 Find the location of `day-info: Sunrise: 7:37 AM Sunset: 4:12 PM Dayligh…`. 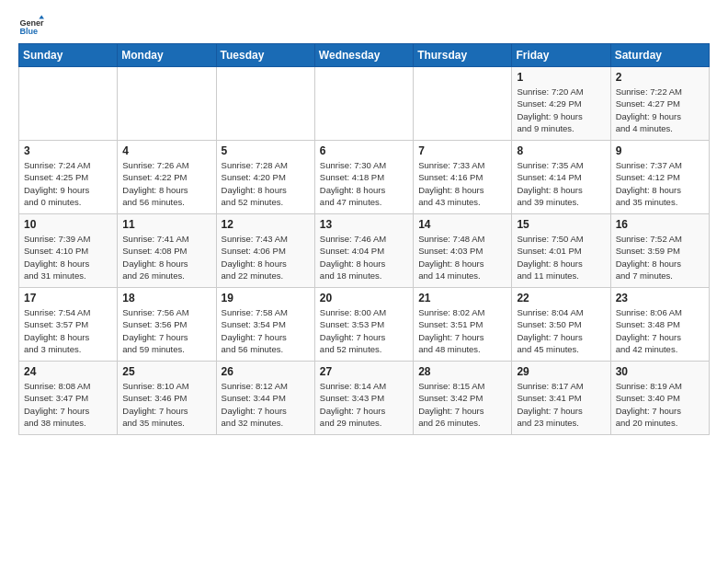

day-info: Sunrise: 7:37 AM Sunset: 4:12 PM Dayligh… is located at coordinates (660, 184).